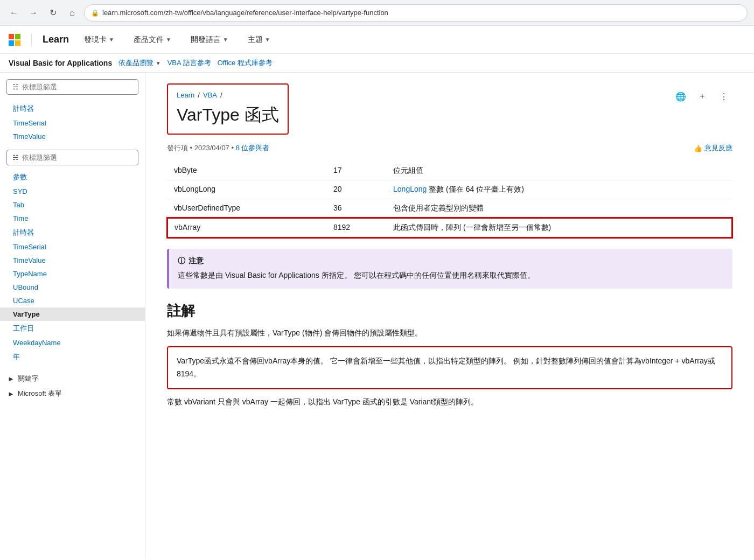 The height and width of the screenshot is (560, 754). What do you see at coordinates (451, 275) in the screenshot?
I see `note-text: 這些常數是由 Visual Basic for Applications 所指定…` at bounding box center [451, 275].